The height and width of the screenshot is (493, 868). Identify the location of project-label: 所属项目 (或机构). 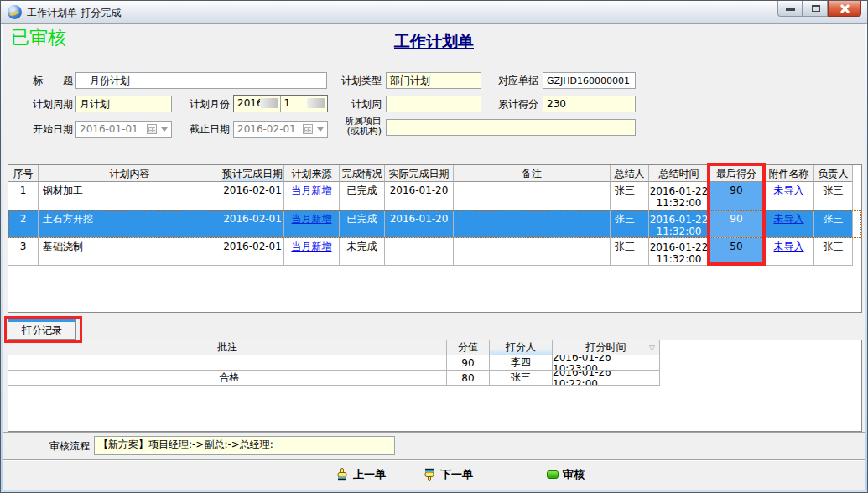
(358, 123).